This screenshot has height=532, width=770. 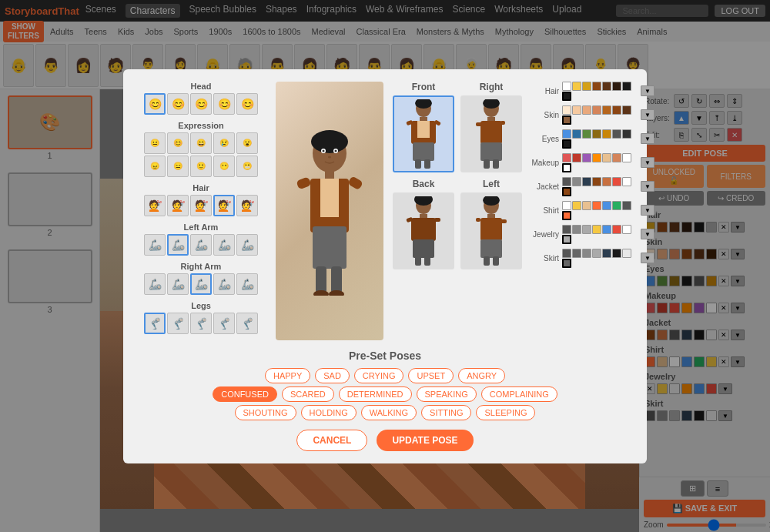 What do you see at coordinates (155, 166) in the screenshot?
I see `expr-6: 😠` at bounding box center [155, 166].